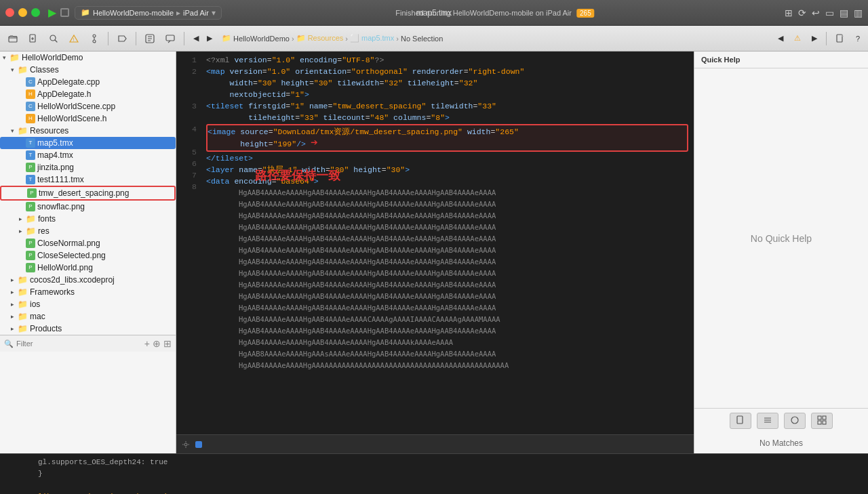  What do you see at coordinates (72, 119) in the screenshot?
I see `sidebar-label: HelloWorldScene.h` at bounding box center [72, 119].